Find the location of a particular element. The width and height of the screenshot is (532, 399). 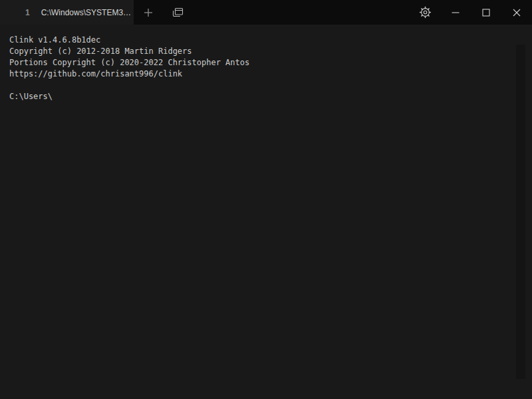

terminal-line: Portions Copyright (c) 2020-2022 Christo… is located at coordinates (263, 63).